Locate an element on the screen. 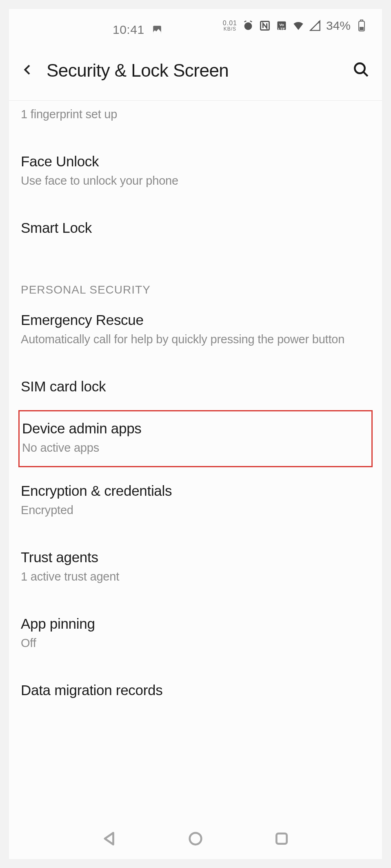 Image resolution: width=391 pixels, height=868 pixels. setting-title: Trust agents is located at coordinates (196, 557).